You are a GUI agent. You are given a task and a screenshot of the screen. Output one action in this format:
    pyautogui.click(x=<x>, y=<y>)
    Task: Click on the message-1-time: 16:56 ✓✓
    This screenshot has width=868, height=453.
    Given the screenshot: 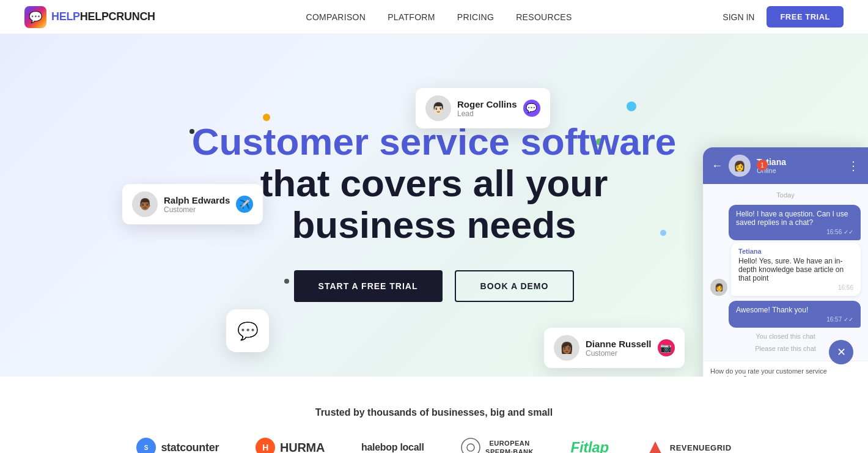 What is the action you would take?
    pyautogui.click(x=795, y=232)
    